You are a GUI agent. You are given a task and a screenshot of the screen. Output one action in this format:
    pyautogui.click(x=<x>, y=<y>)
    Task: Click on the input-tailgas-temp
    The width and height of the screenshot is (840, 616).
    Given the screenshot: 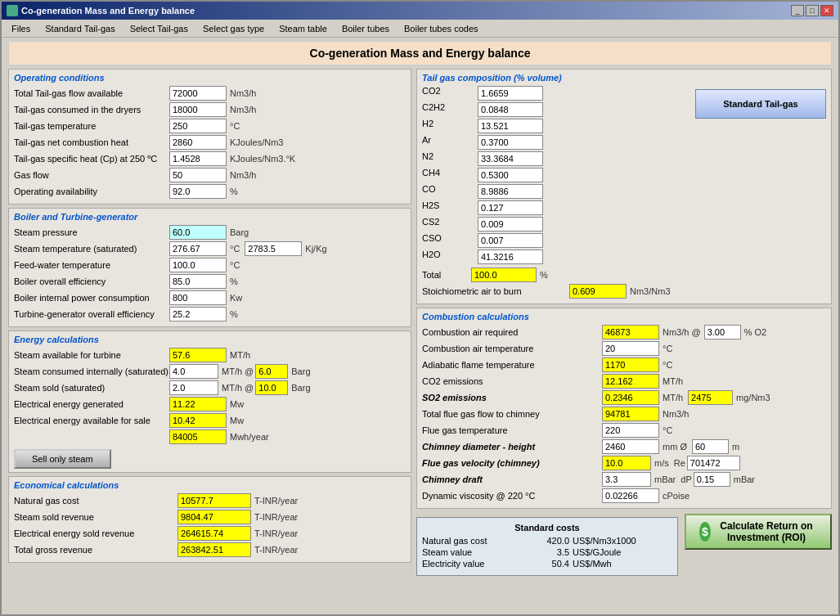 What is the action you would take?
    pyautogui.click(x=198, y=126)
    